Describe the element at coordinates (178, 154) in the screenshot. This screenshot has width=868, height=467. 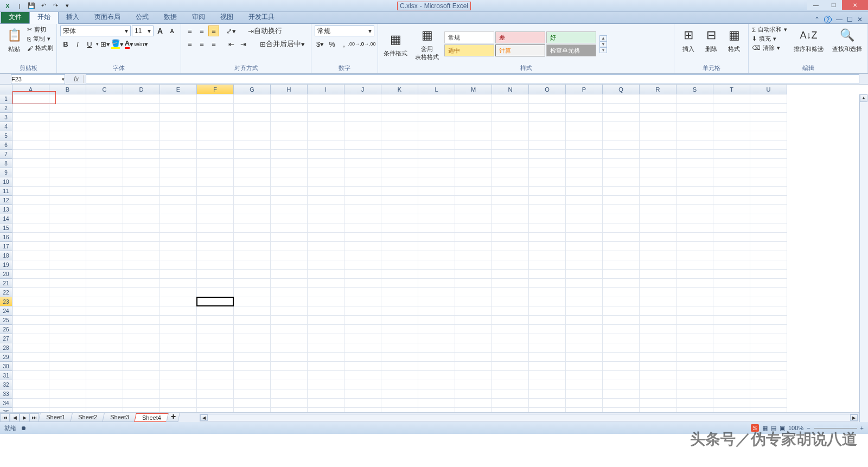
I see `cell-E7` at that location.